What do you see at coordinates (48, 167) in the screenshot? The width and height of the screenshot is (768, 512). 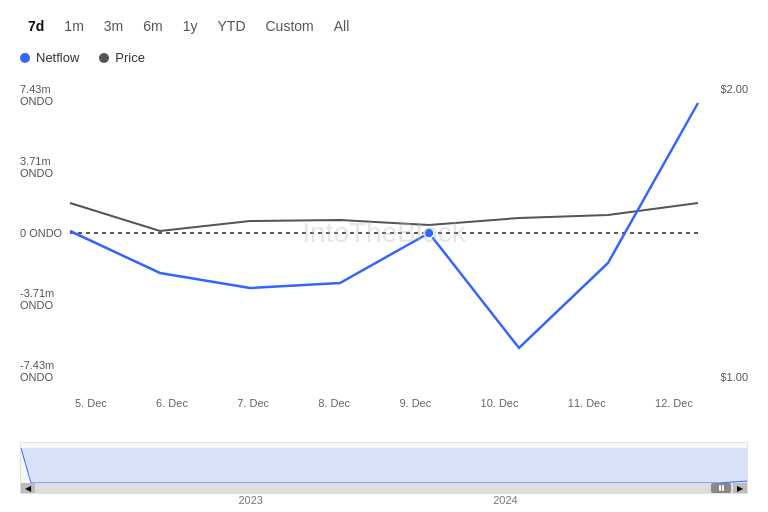 I see `y-label-high: 3.71m ONDO` at bounding box center [48, 167].